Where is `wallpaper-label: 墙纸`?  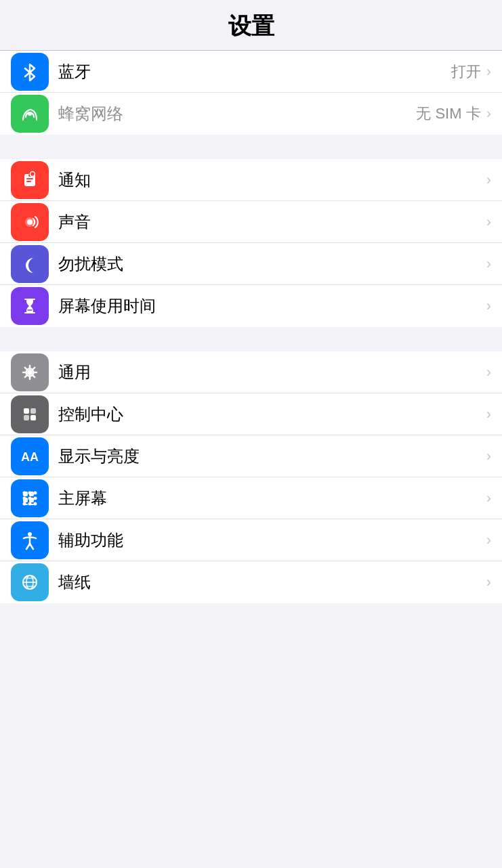
wallpaper-label: 墙纸 is located at coordinates (272, 582).